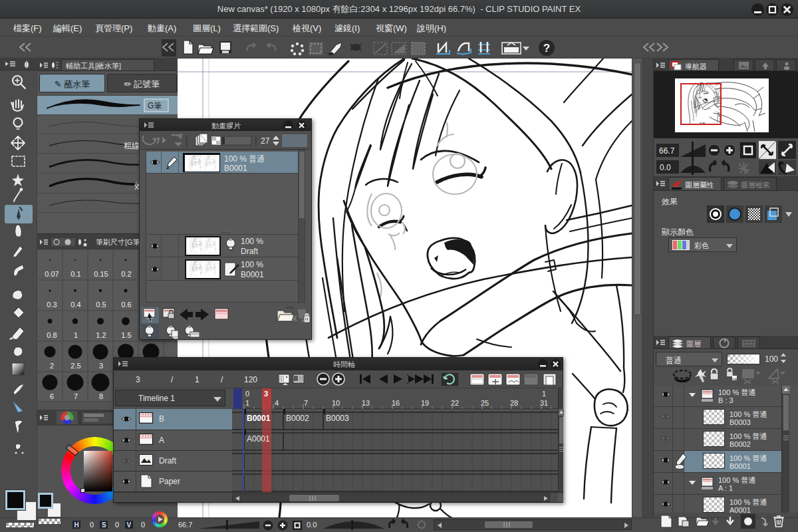 This screenshot has height=532, width=798. What do you see at coordinates (101, 305) in the screenshot?
I see `svg-text: 0.5` at bounding box center [101, 305].